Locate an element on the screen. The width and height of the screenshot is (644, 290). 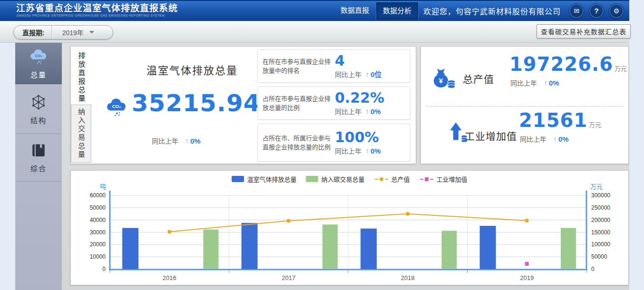
output-value: 197226.6 is located at coordinates (561, 64).